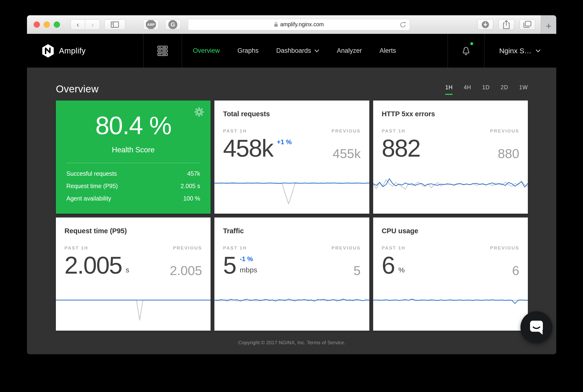  Describe the element at coordinates (115, 24) in the screenshot. I see `sidebar-button` at that location.